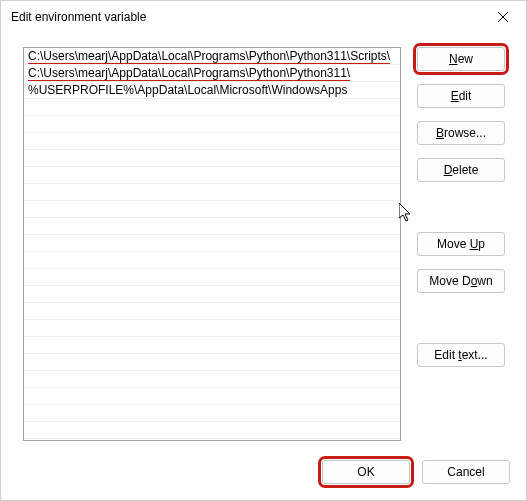  I want to click on titlebar: Edit environment variable, so click(264, 17).